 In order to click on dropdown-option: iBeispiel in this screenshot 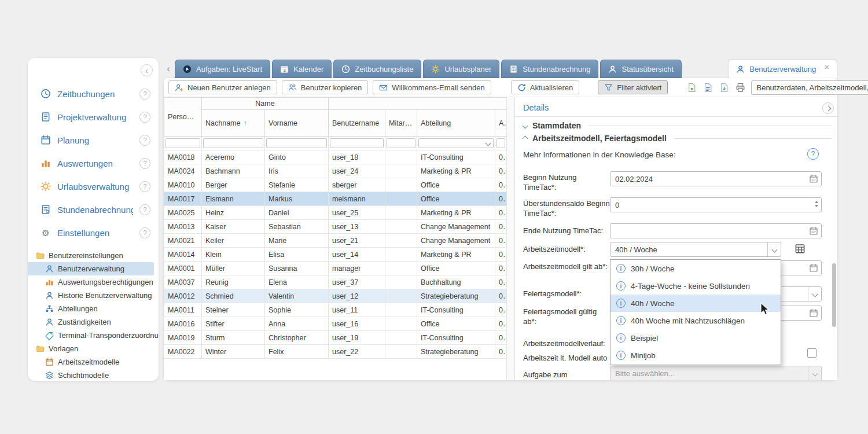, I will do `click(696, 338)`.